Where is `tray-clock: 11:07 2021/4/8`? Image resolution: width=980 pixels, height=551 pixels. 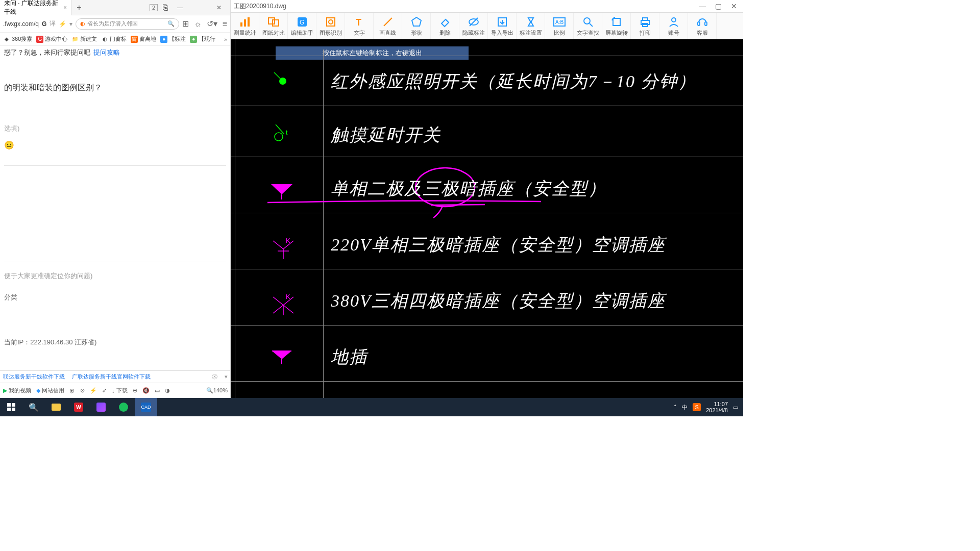
tray-clock: 11:07 2021/4/8 is located at coordinates (717, 407).